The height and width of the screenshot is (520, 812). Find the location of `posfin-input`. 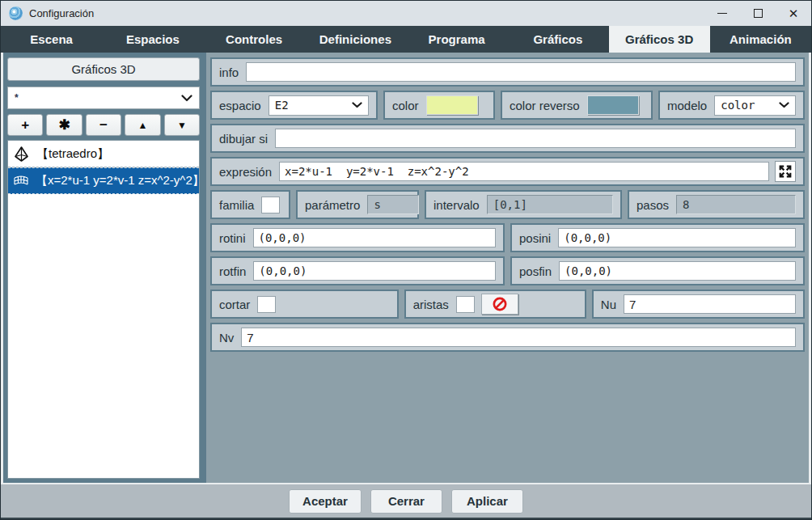

posfin-input is located at coordinates (678, 271).